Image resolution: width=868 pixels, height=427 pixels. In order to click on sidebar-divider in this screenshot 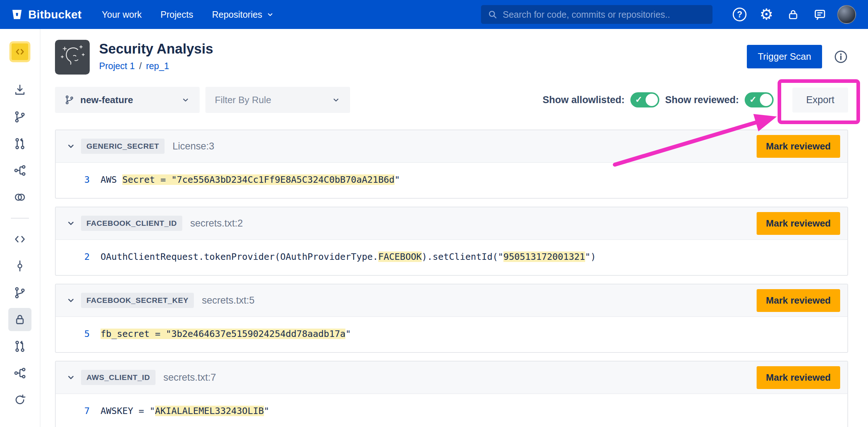, I will do `click(20, 218)`.